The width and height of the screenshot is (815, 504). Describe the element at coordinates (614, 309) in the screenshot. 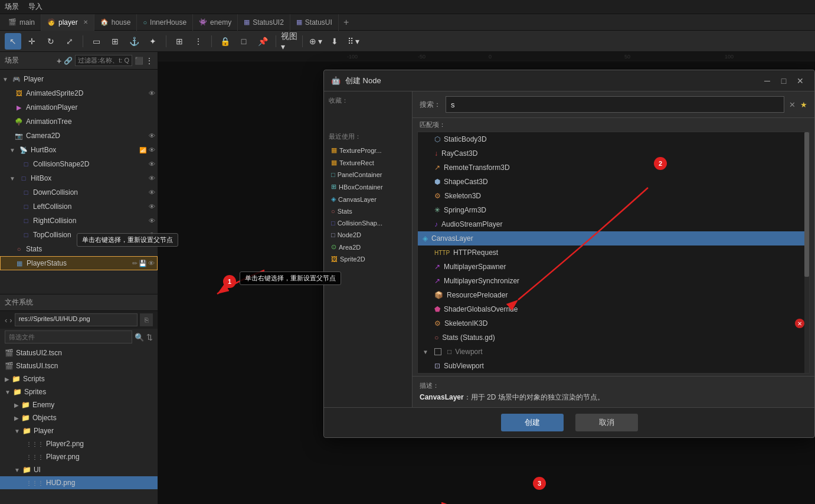

I see `node-shaderglobals: ⬟ ShaderGlobalsOverride` at that location.